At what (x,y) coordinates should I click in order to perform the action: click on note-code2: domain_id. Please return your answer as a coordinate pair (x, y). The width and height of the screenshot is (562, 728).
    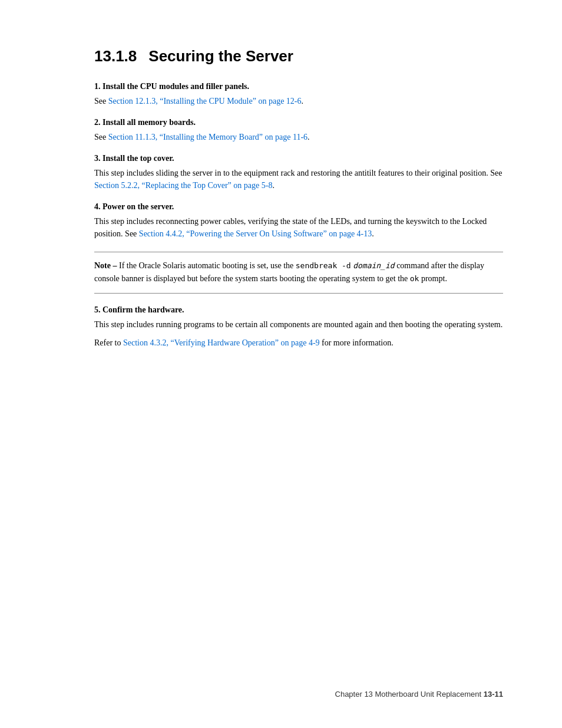
    Looking at the image, I should click on (373, 265).